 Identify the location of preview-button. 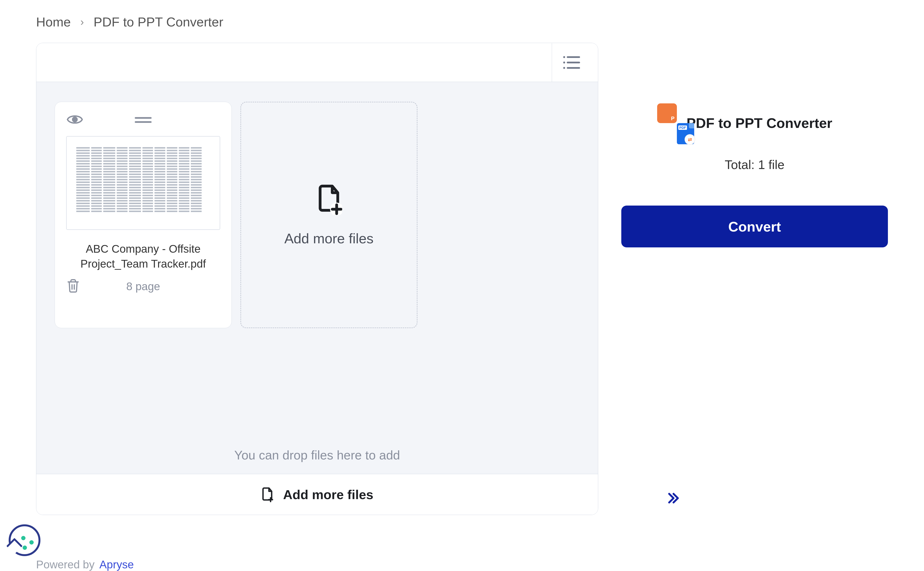
(75, 120).